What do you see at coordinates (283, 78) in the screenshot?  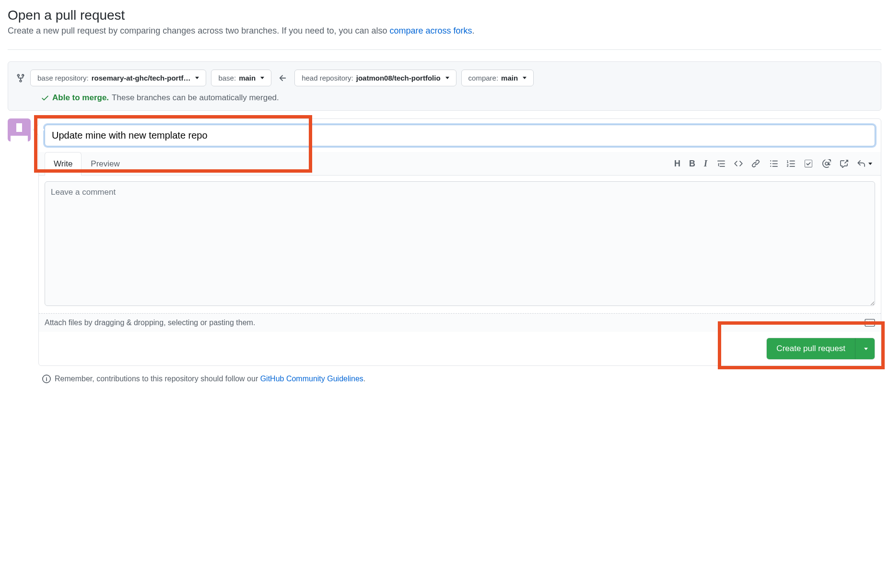 I see `arrow-left-icon` at bounding box center [283, 78].